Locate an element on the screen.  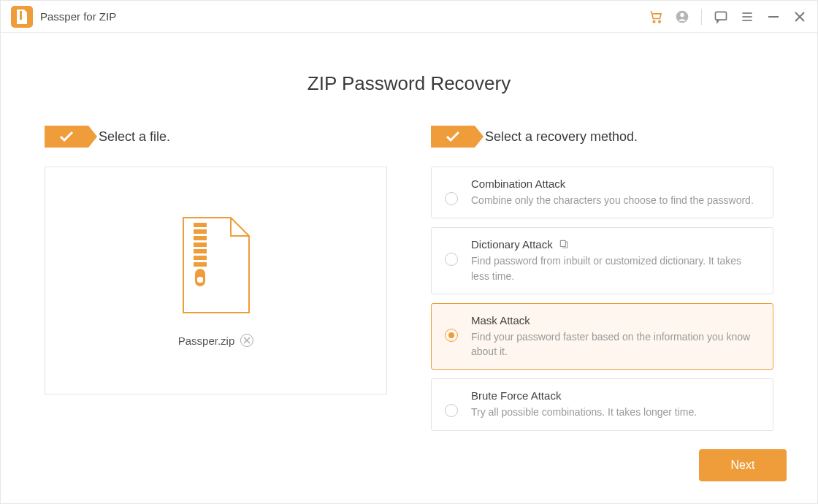
minimize-button is located at coordinates (773, 17).